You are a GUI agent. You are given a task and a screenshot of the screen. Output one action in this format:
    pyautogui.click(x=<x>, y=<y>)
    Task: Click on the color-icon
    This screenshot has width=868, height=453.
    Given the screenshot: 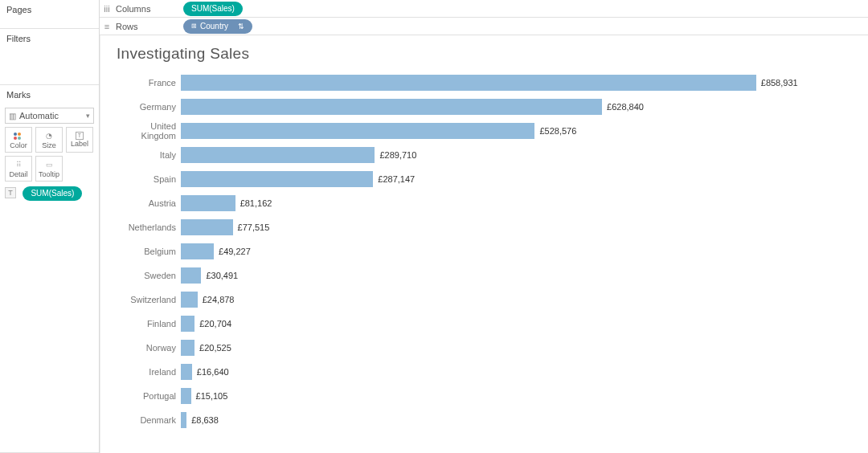 What is the action you would take?
    pyautogui.click(x=18, y=136)
    